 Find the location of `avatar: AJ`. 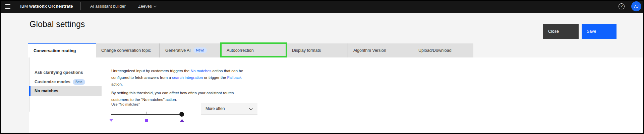

avatar: AJ is located at coordinates (636, 6).